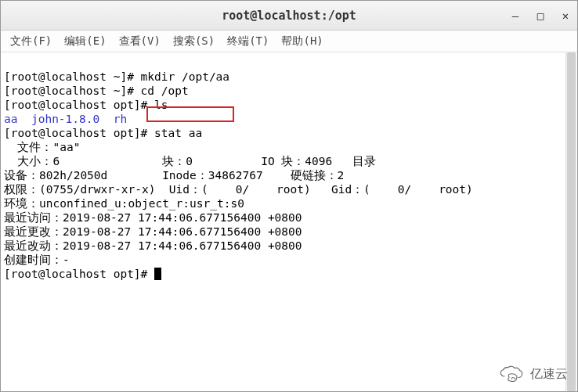 This screenshot has width=578, height=392. Describe the element at coordinates (154, 218) in the screenshot. I see `stat-line: 最近访问：2019-08-27 17:44:06.677156400 +0800` at that location.